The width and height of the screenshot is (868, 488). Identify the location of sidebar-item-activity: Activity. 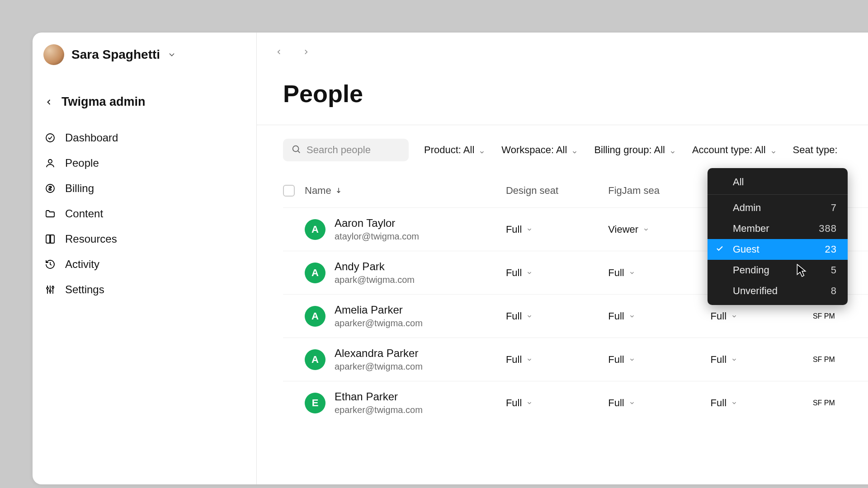
(145, 264).